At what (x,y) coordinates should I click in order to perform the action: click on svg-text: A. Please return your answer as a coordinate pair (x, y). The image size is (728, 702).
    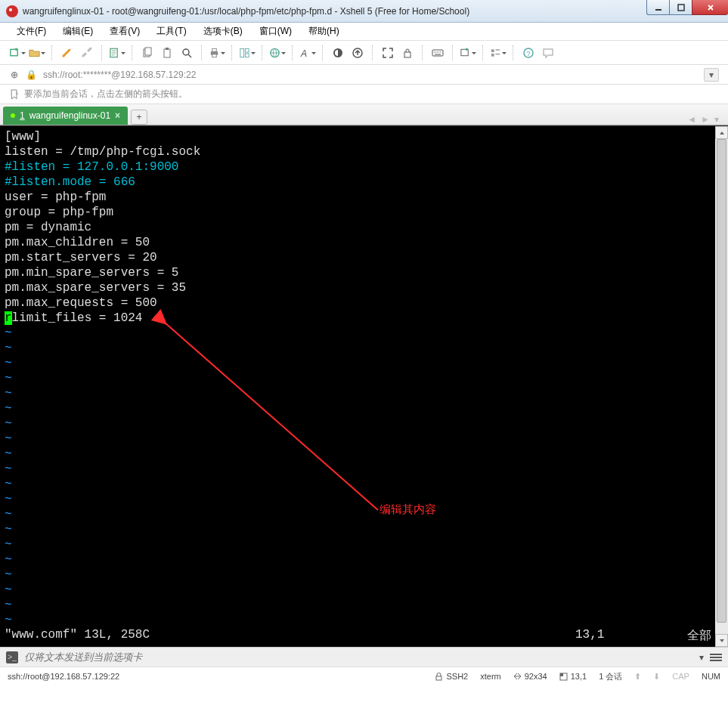
    Looking at the image, I should click on (304, 53).